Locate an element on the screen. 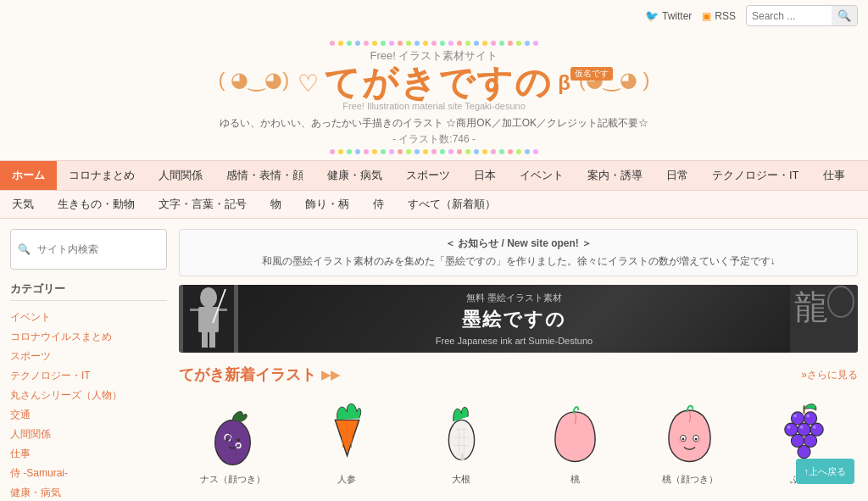 The width and height of the screenshot is (868, 501). nav-item-samurai: 侍 is located at coordinates (378, 204).